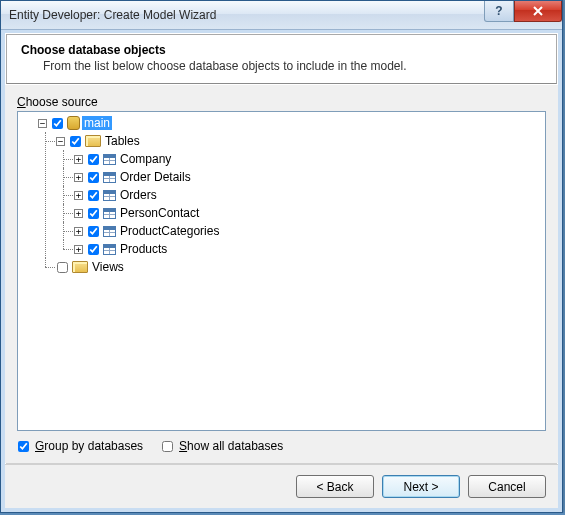 Image resolution: width=565 pixels, height=515 pixels. Describe the element at coordinates (282, 446) in the screenshot. I see `options-row: Group by databases Show all databases` at that location.